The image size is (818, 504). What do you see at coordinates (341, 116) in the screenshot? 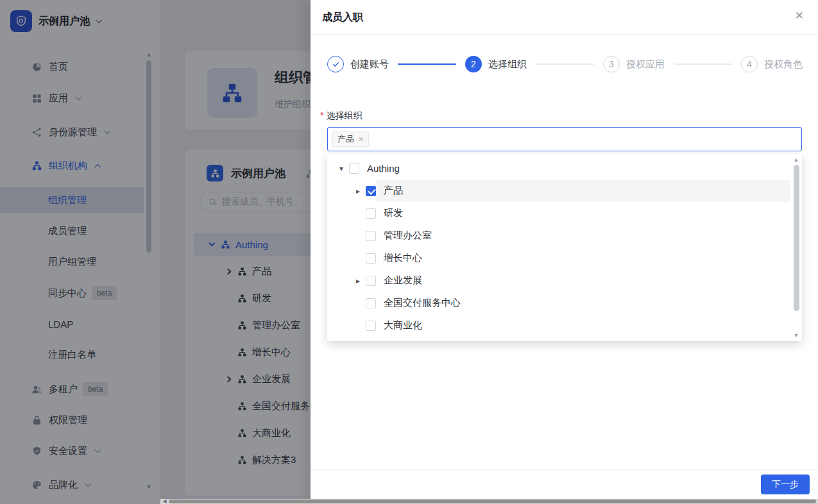
I see `form-label: *选择组织` at bounding box center [341, 116].